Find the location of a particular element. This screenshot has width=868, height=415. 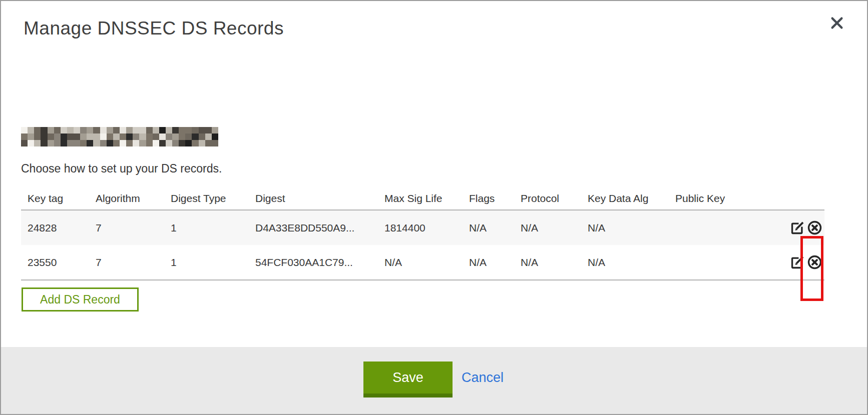

column-header-key-data-alg: Key Data Alg is located at coordinates (632, 198).